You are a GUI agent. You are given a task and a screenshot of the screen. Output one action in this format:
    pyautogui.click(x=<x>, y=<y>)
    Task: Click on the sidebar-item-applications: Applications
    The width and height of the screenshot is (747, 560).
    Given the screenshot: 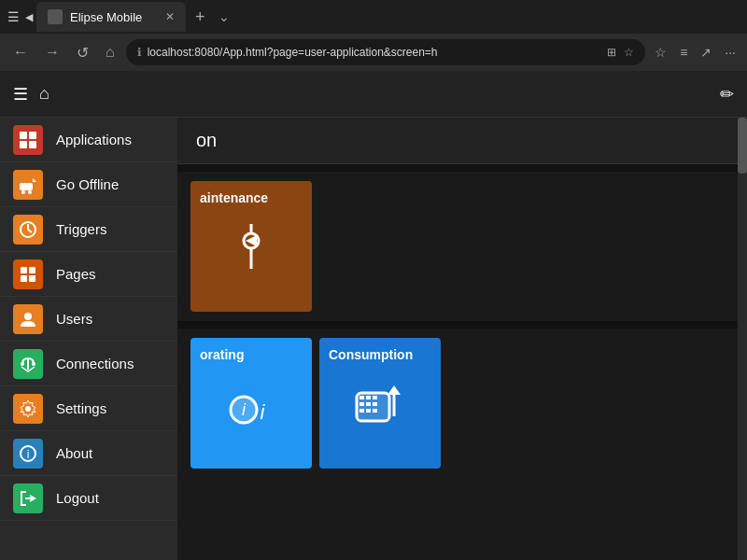 What is the action you would take?
    pyautogui.click(x=89, y=140)
    